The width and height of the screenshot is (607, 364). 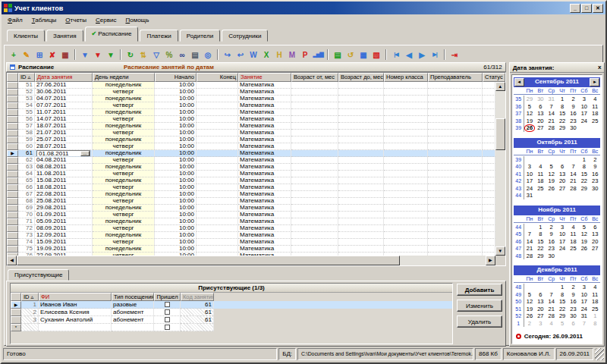 I want to click on grid-cell: 66, so click(x=27, y=188).